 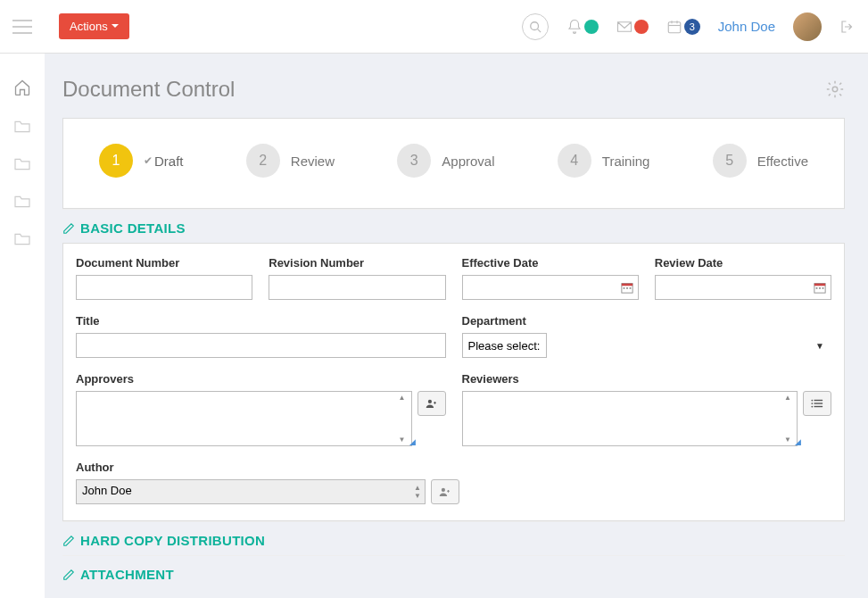 What do you see at coordinates (641, 27) in the screenshot?
I see `messages-indicator` at bounding box center [641, 27].